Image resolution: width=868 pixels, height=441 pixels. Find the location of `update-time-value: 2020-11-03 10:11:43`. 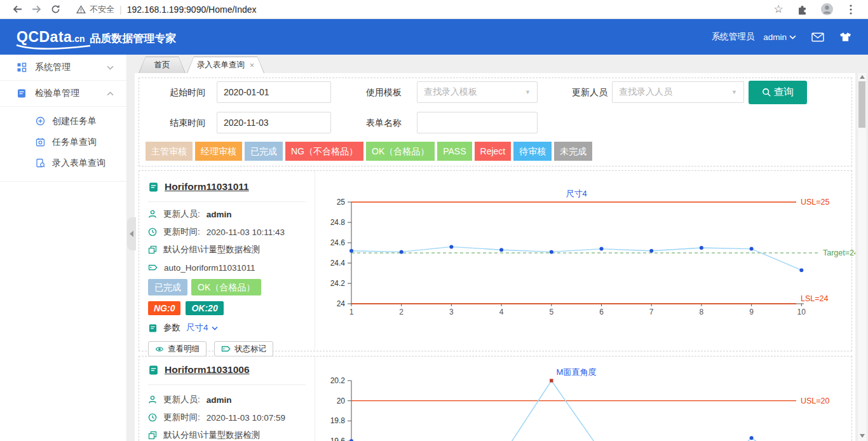

update-time-value: 2020-11-03 10:11:43 is located at coordinates (245, 233).